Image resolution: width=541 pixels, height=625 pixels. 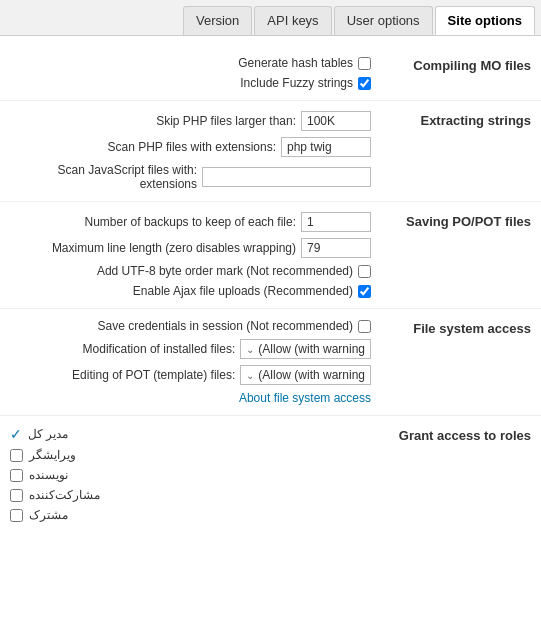 What do you see at coordinates (190, 398) in the screenshot?
I see `about-link-row: About file system access` at bounding box center [190, 398].